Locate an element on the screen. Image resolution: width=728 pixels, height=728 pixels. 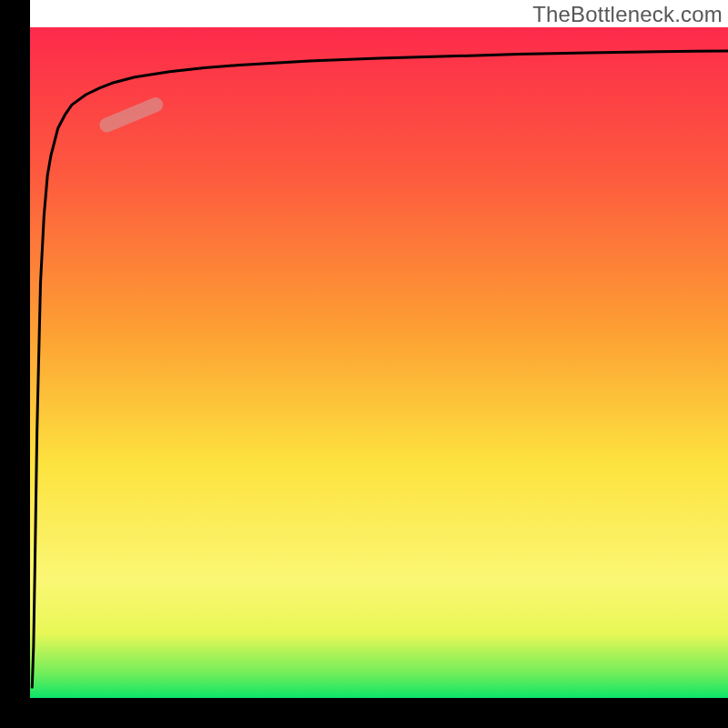
watermark-text: TheBottleneck.com is located at coordinates (628, 15).